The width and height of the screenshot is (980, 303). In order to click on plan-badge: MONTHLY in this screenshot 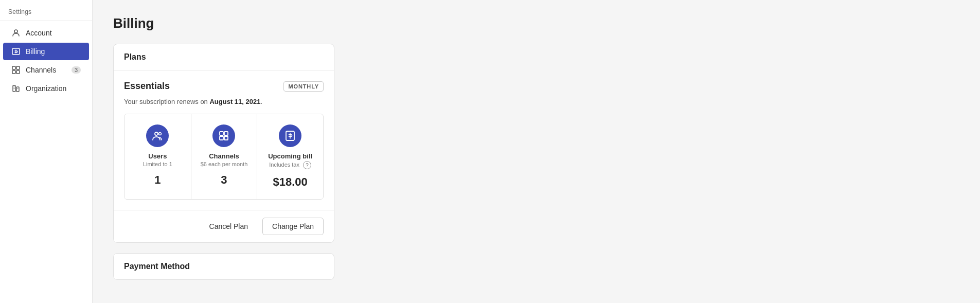, I will do `click(304, 86)`.